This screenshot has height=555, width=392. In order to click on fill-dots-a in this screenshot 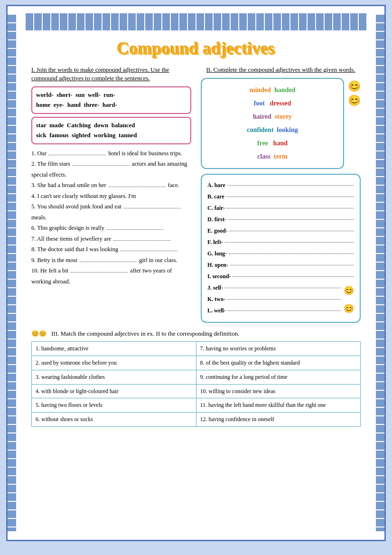, I will do `click(290, 185)`.